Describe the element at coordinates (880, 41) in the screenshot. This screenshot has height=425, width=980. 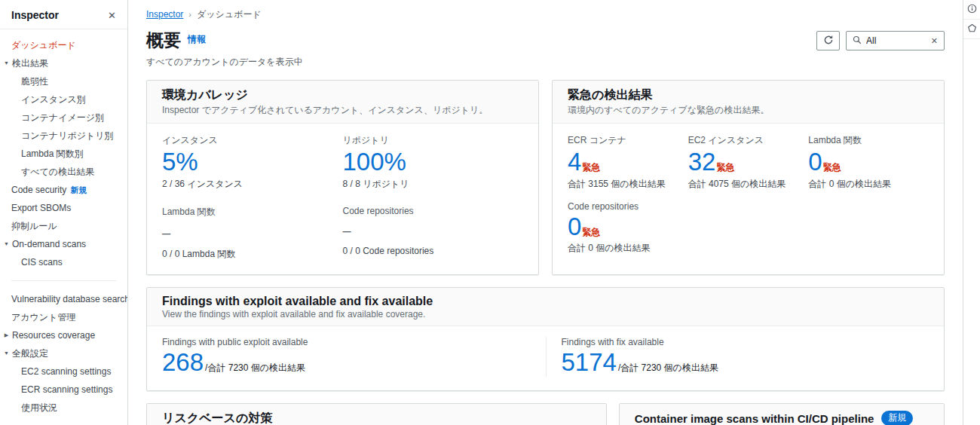
I see `header-tools: ✕` at that location.